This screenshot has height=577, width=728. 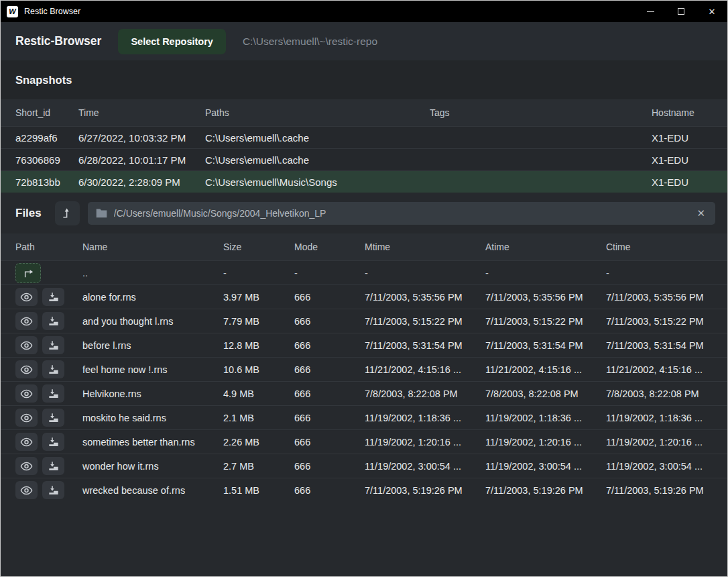 I want to click on col-name: Name, so click(x=153, y=247).